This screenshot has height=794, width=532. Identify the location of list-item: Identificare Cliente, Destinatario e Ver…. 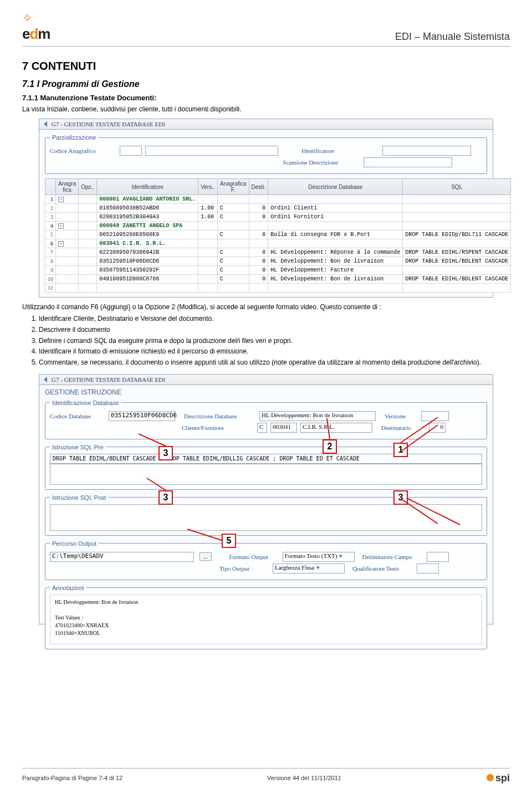
(274, 319).